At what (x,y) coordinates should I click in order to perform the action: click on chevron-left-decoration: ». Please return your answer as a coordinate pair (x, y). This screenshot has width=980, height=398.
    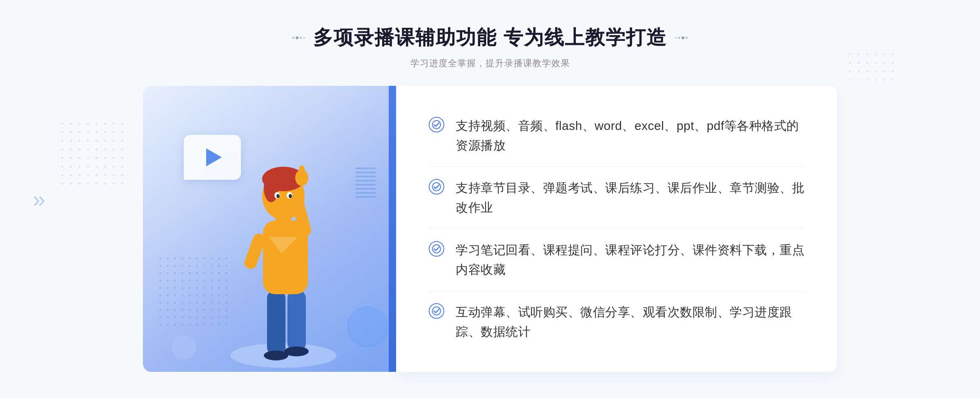
    Looking at the image, I should click on (39, 199).